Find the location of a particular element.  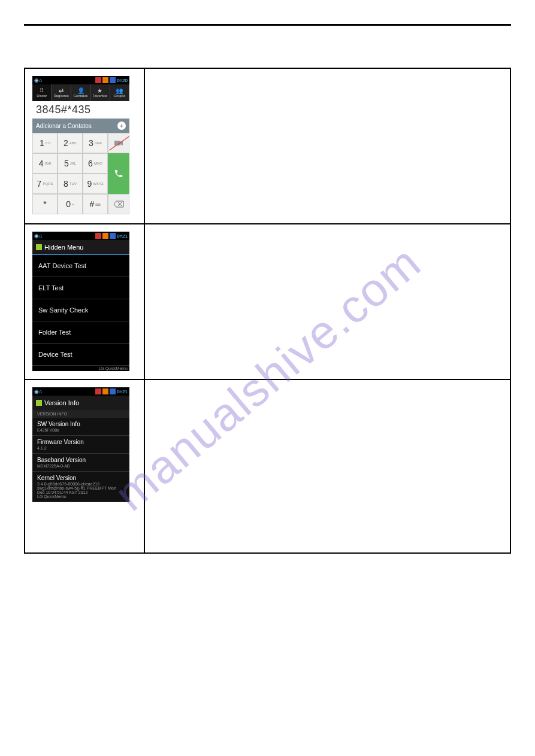

firmware-version-item: Firmware Version 4.1.2 is located at coordinates (81, 445).